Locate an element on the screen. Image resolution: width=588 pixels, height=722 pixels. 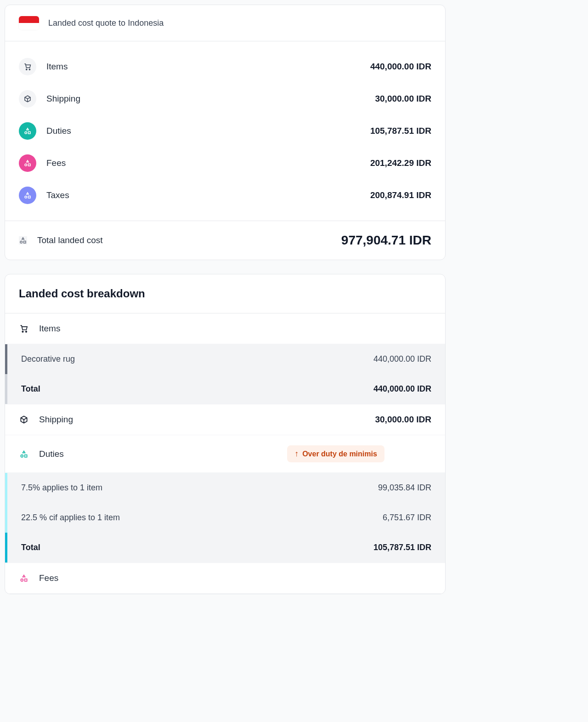
line-item: 22.5 % cif applies to 1 item 6,751.67 ID… is located at coordinates (226, 517).